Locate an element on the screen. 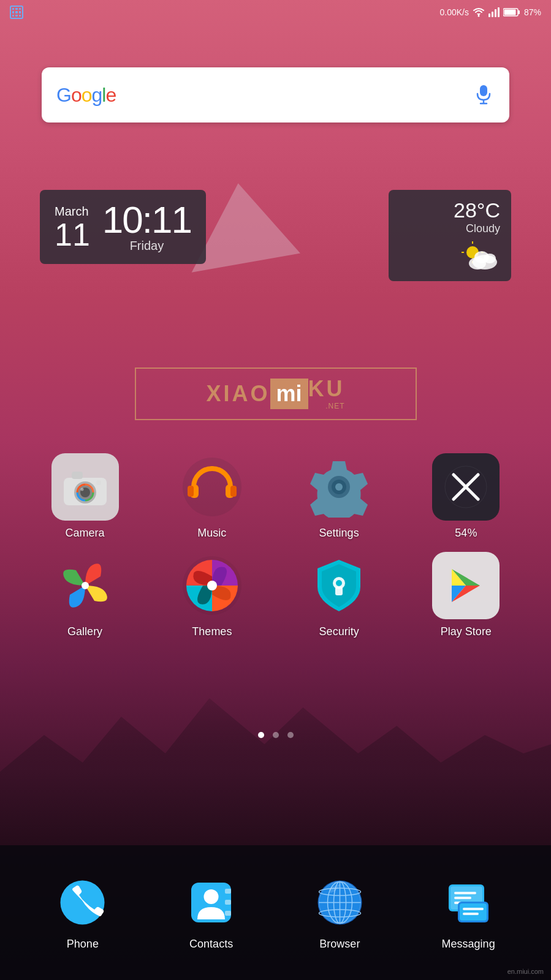  weather-widget: 28°C Cloudy is located at coordinates (450, 235).